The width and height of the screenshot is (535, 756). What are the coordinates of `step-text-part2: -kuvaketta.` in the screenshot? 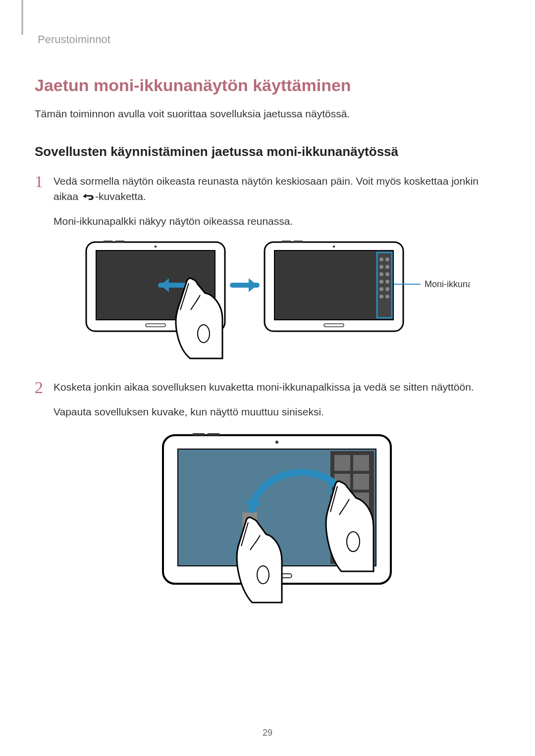 It's located at (121, 196).